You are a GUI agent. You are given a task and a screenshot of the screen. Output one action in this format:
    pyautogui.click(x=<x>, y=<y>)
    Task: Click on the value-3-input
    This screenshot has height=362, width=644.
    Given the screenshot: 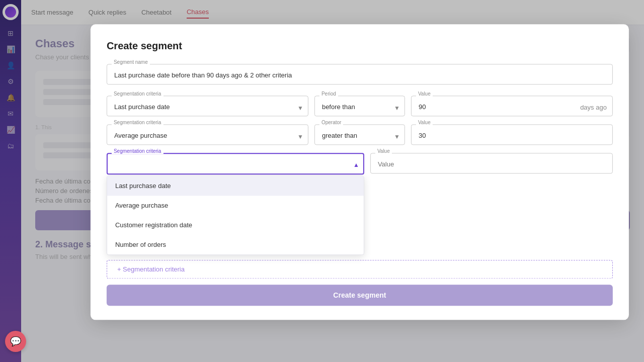 What is the action you would take?
    pyautogui.click(x=492, y=163)
    